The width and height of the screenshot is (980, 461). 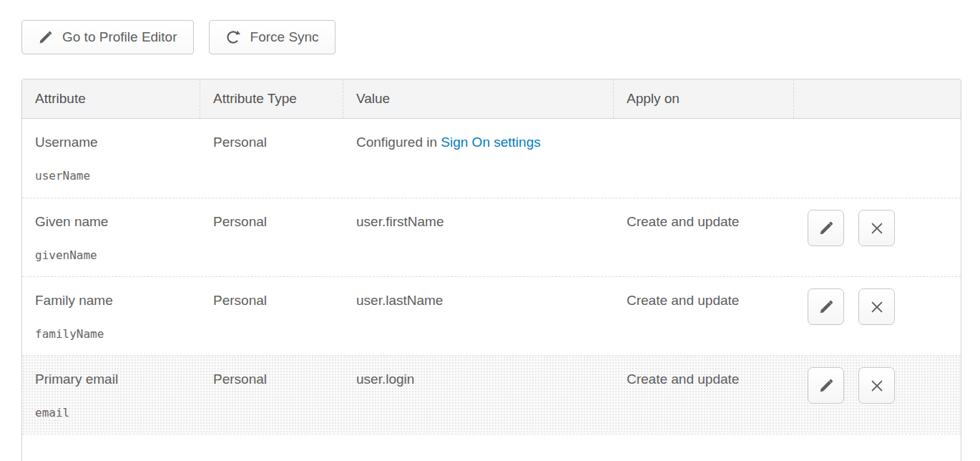 What do you see at coordinates (285, 37) in the screenshot?
I see `force-sync-label: Force Sync` at bounding box center [285, 37].